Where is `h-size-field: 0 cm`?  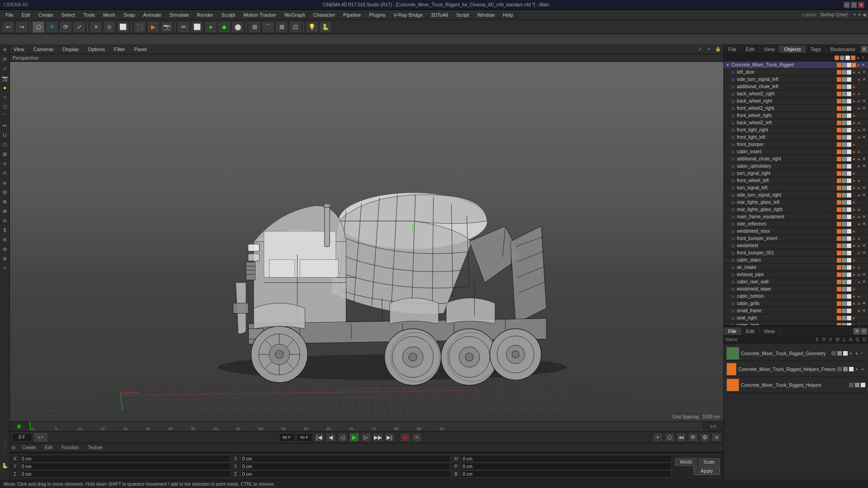 h-size-field: 0 cm is located at coordinates (566, 459).